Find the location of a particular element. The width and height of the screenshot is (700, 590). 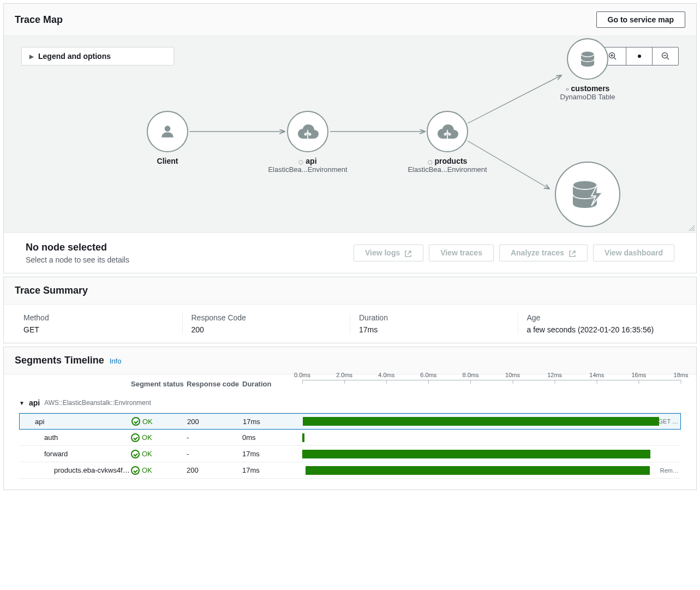

trace-summary-panel: Trace Summary Method GET Response Code 2… is located at coordinates (350, 310).